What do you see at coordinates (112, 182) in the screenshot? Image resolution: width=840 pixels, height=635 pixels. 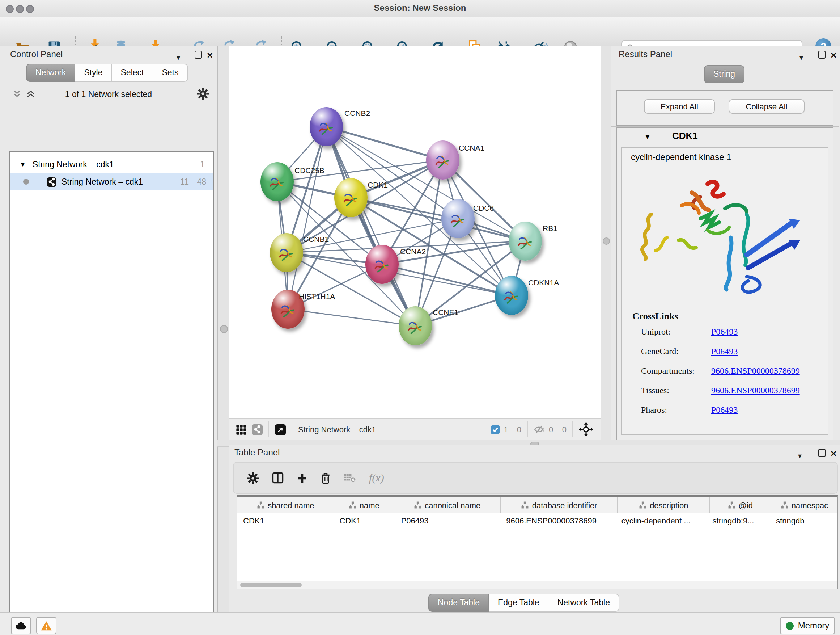 I see `network-row-selected: String Network – cdk1 11 48` at bounding box center [112, 182].